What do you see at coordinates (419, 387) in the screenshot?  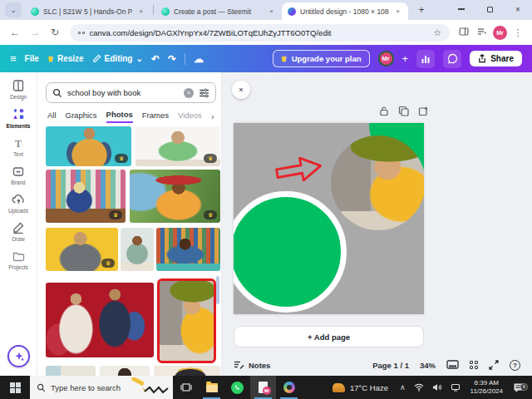 I see `wifi-icon` at bounding box center [419, 387].